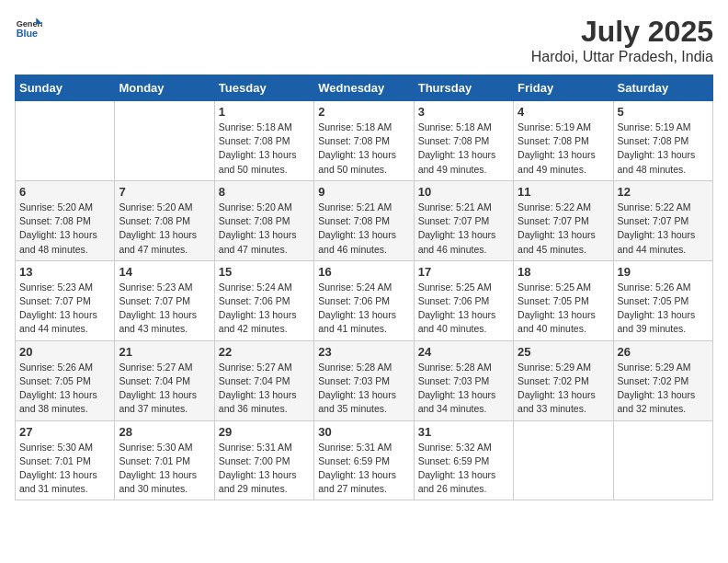  What do you see at coordinates (65, 460) in the screenshot?
I see `calendar-cell: 27Sunrise: 5:30 AM Sunset: 7:01 PM Dayli…` at bounding box center [65, 460].